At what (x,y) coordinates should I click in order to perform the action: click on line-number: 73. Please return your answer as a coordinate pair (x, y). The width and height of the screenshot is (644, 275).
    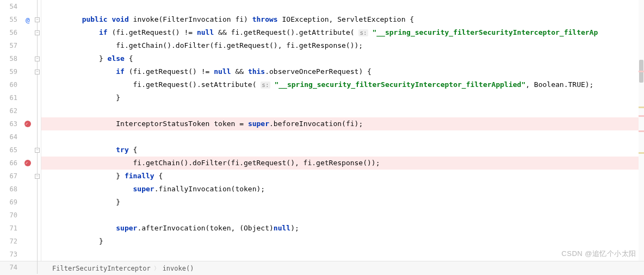
    Looking at the image, I should click on (9, 254).